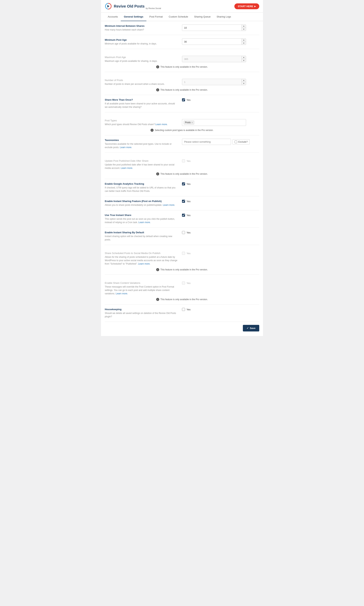 The width and height of the screenshot is (364, 606). Describe the element at coordinates (183, 184) in the screenshot. I see `google-analytics-checkbox` at that location.